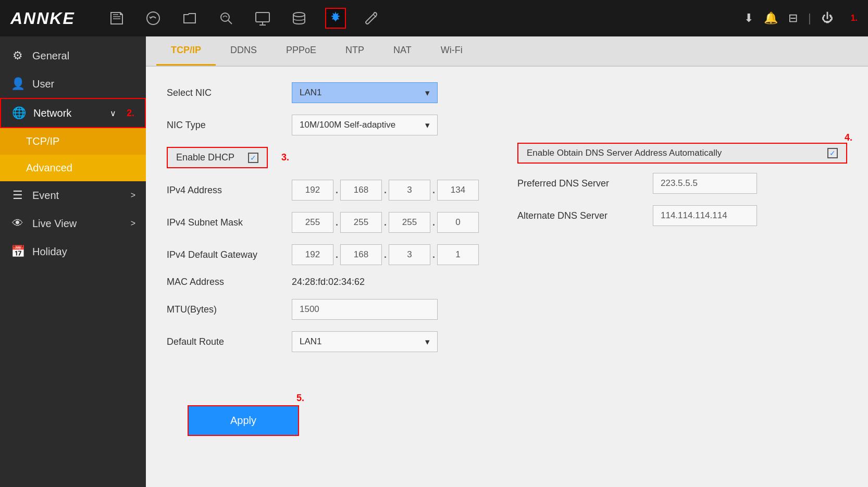 This screenshot has width=868, height=487. Describe the element at coordinates (365, 93) in the screenshot. I see `select-nic-select: LAN1 ▾` at that location.